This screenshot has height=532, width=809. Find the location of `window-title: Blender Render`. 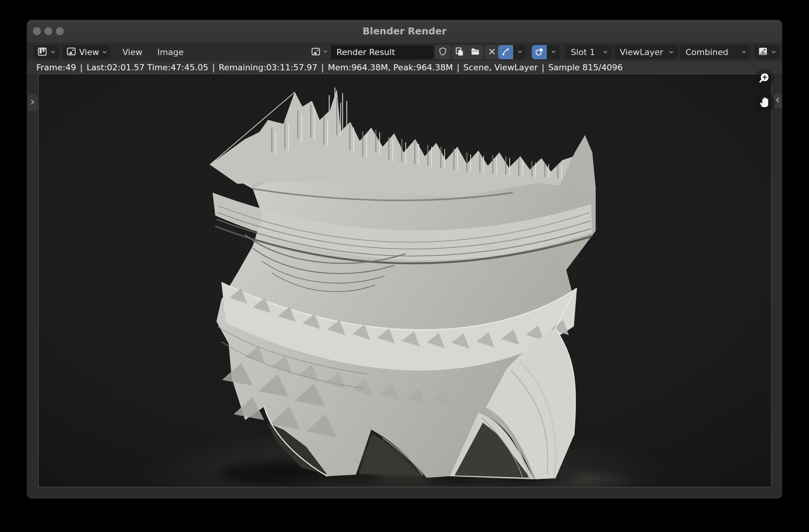

window-title: Blender Render is located at coordinates (404, 31).